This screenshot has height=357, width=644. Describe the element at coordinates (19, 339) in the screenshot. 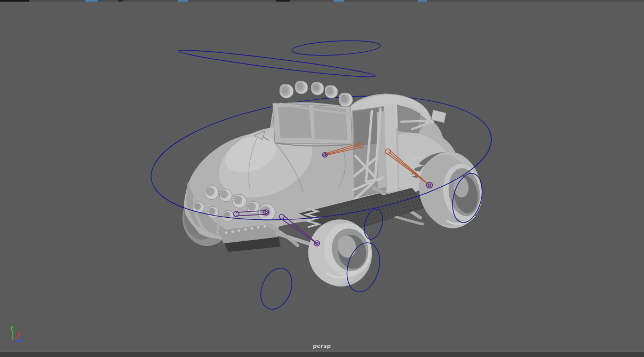

I see `axis-z-label: z` at that location.